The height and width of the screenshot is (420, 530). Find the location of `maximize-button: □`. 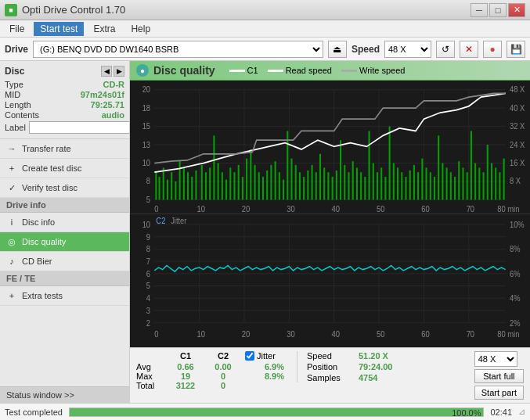

maximize-button: □ is located at coordinates (498, 10).